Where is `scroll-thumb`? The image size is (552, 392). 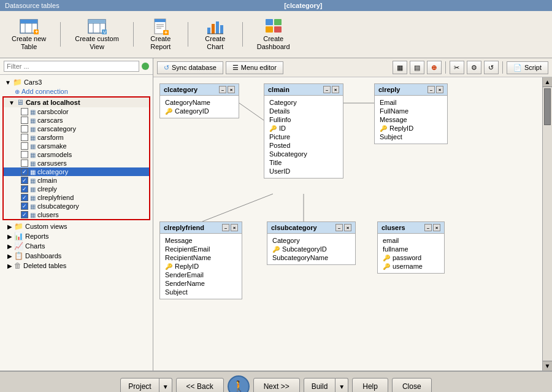 scroll-thumb is located at coordinates (547, 107).